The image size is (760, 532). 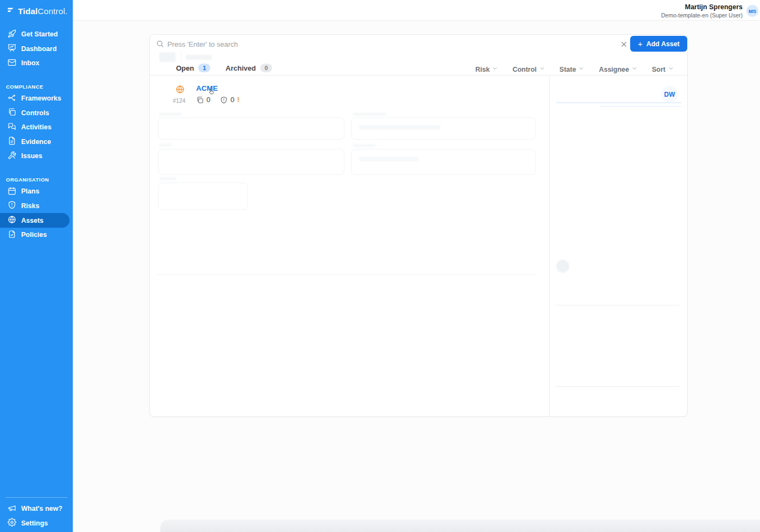 I want to click on ghost-dialog-bottom-edge, so click(x=347, y=275).